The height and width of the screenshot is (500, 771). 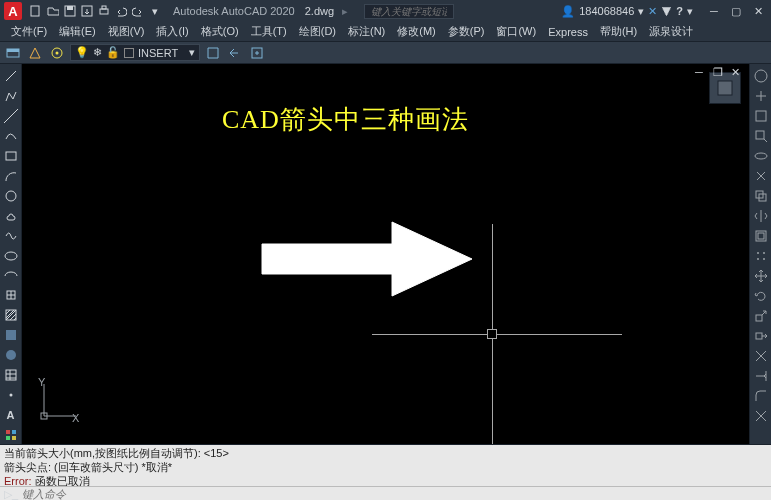 What do you see at coordinates (11, 116) in the screenshot?
I see `xline-icon` at bounding box center [11, 116].